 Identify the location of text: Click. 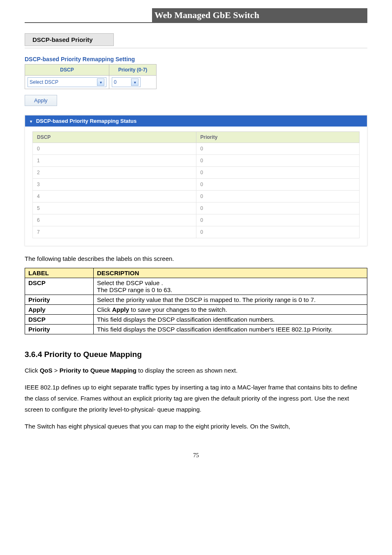
(32, 371).